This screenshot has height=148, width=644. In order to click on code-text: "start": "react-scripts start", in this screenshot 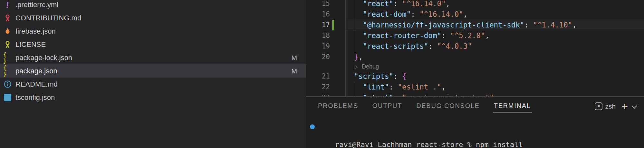, I will do `click(422, 94)`.